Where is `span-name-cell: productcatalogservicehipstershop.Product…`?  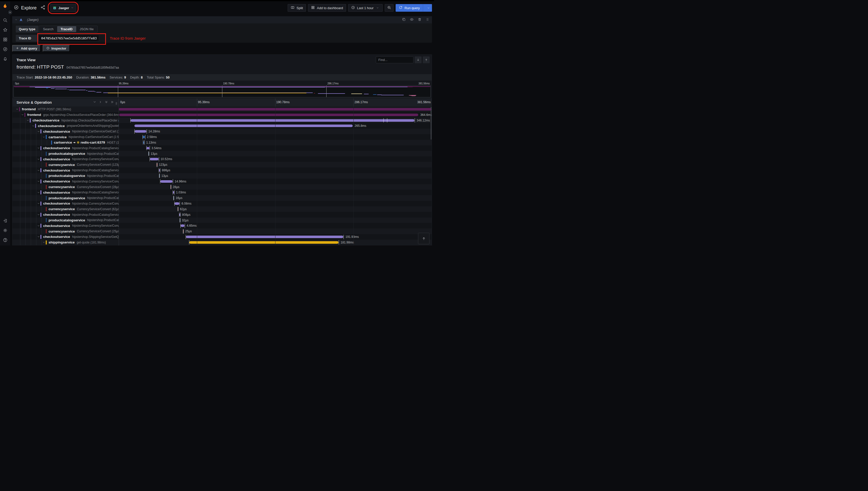 span-name-cell: productcatalogservicehipstershop.Product… is located at coordinates (65, 154).